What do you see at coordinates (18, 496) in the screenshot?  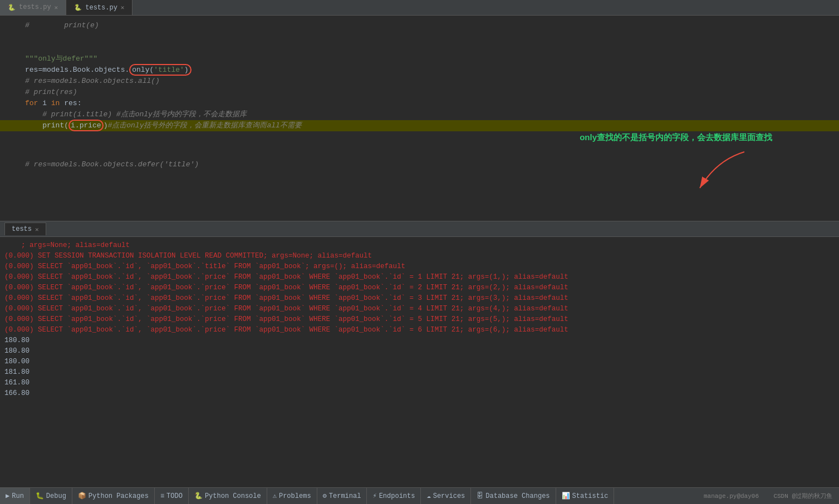 I see `run-label: Run` at bounding box center [18, 496].